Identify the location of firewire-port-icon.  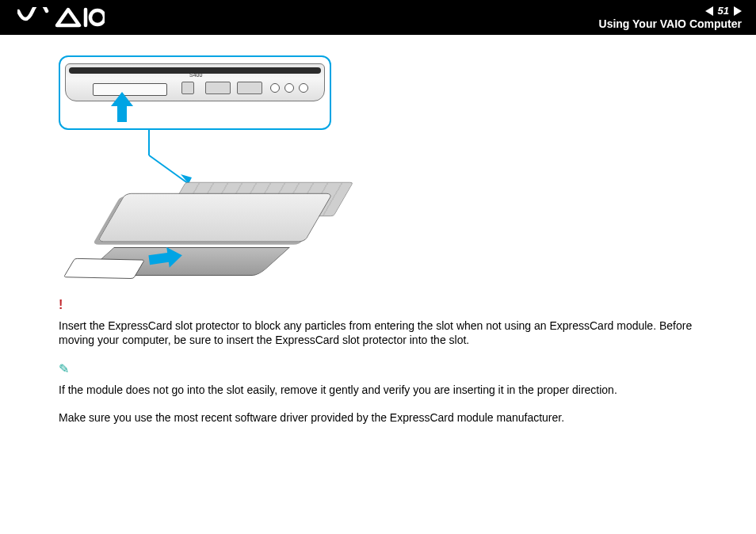
(188, 88).